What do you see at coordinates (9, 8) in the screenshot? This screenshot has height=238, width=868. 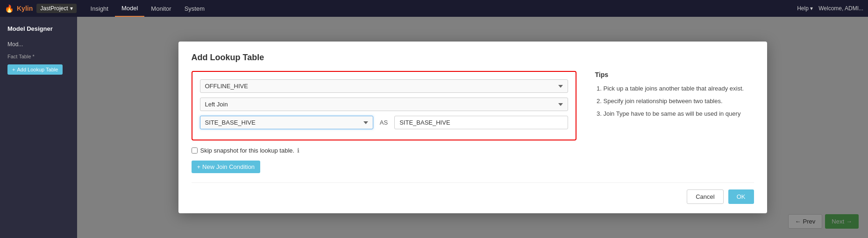 I see `flame-icon: 🔥` at bounding box center [9, 8].